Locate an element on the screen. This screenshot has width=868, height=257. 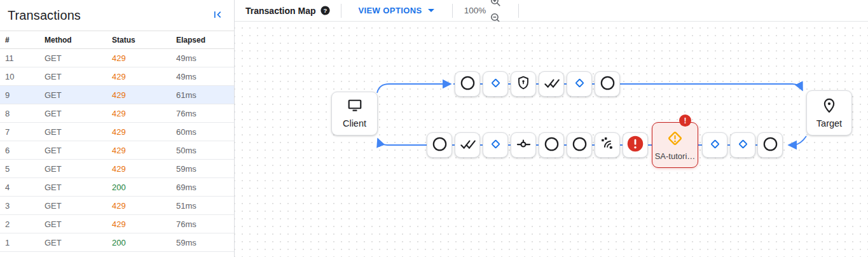
transaction-cell-elapsed: 50ms is located at coordinates (205, 150).